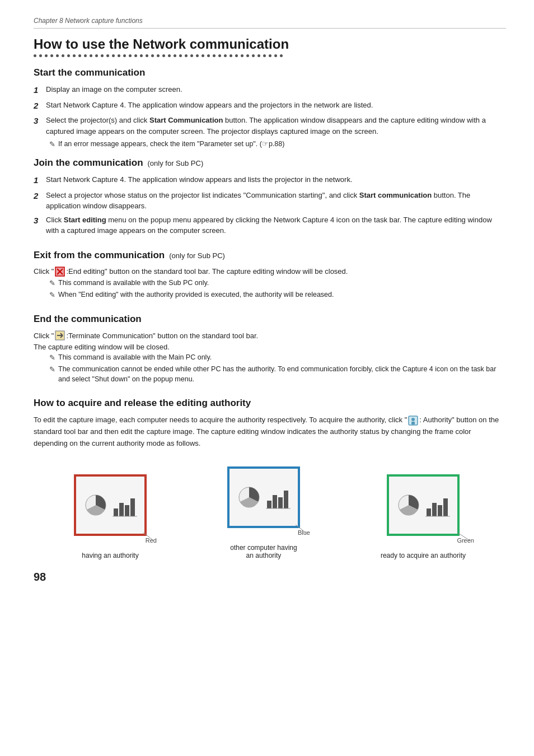 The width and height of the screenshot is (534, 756). What do you see at coordinates (96, 505) in the screenshot?
I see `pie-chart-red` at bounding box center [96, 505].